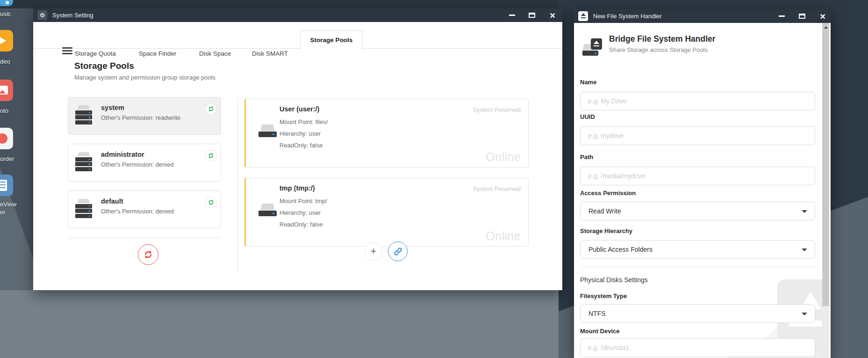 The width and height of the screenshot is (868, 358). What do you see at coordinates (627, 16) in the screenshot?
I see `window-title: New File System Handler` at bounding box center [627, 16].